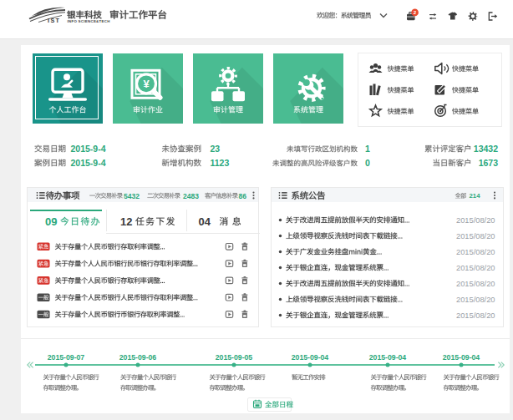 The width and height of the screenshot is (513, 420). What do you see at coordinates (415, 12) in the screenshot?
I see `svg-text: 2` at bounding box center [415, 12].